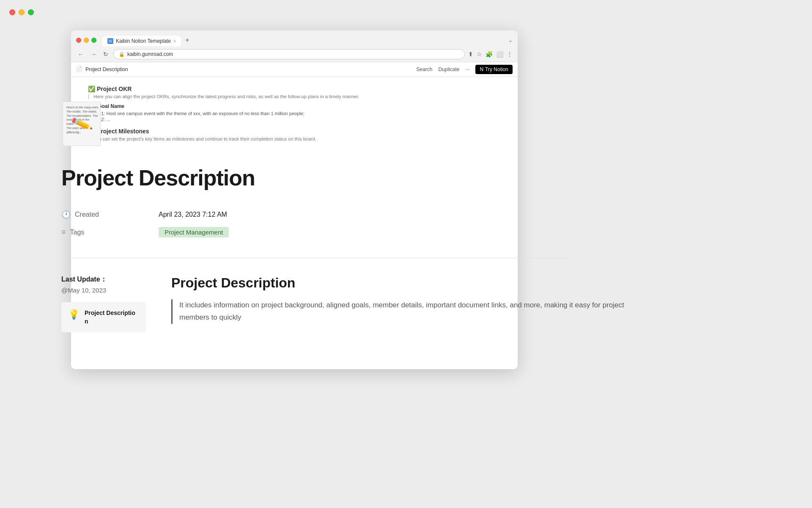  Describe the element at coordinates (104, 304) in the screenshot. I see `sidebar-info: Last Update： @May 10, 2023 💡 Project Des…` at that location.